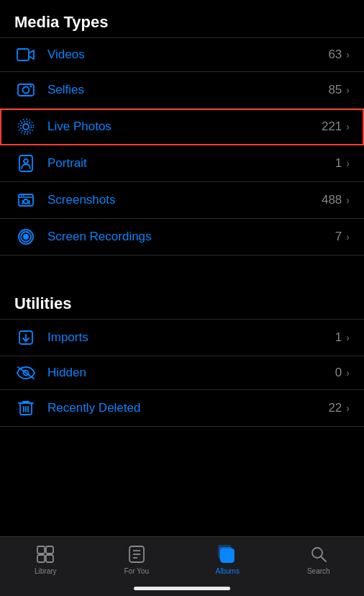 This screenshot has height=596, width=364. Describe the element at coordinates (182, 300) in the screenshot. I see `utilities-header: Utilities` at that location.